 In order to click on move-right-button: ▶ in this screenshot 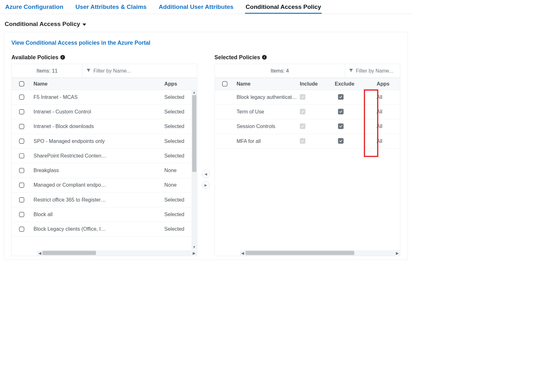, I will do `click(206, 185)`.